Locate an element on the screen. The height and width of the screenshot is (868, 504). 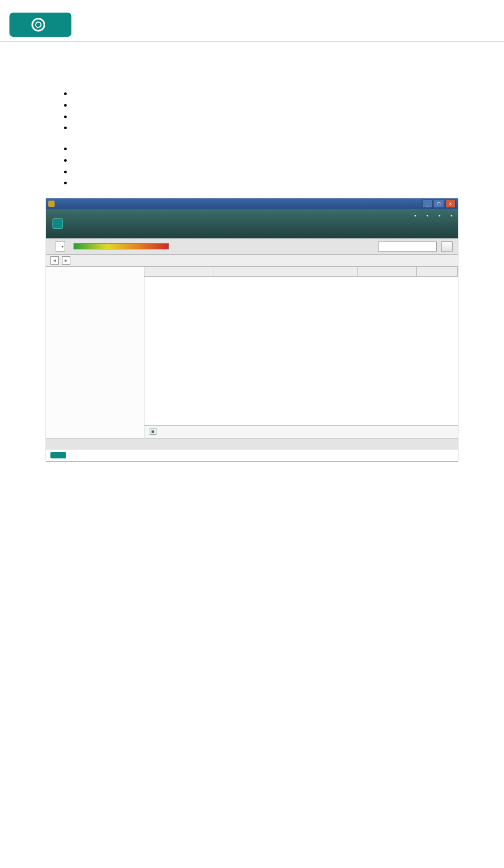
menu-list is located at coordinates (439, 215).